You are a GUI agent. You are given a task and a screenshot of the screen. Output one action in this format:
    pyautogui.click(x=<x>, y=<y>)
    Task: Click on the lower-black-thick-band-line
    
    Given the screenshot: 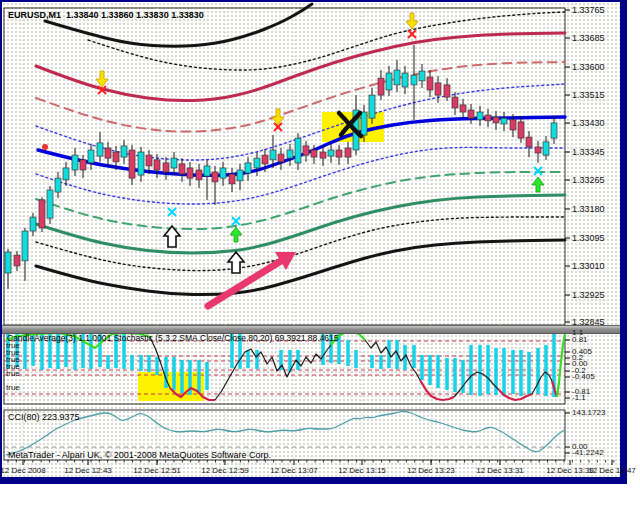 What is the action you would take?
    pyautogui.click(x=300, y=268)
    